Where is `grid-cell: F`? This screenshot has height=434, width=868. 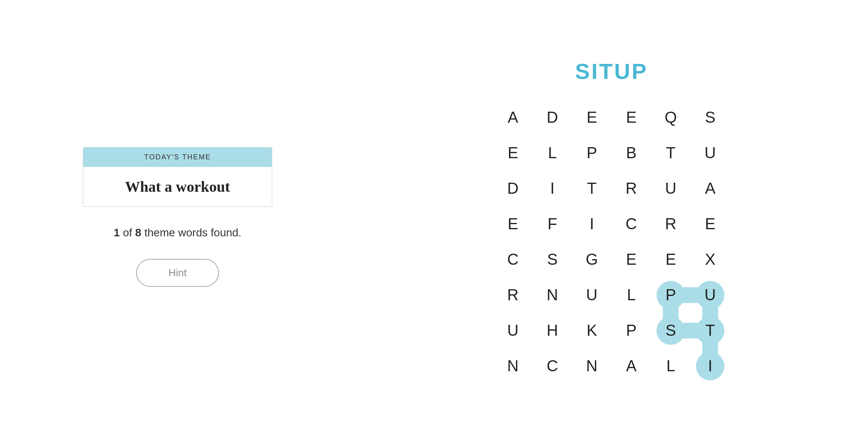
grid-cell: F is located at coordinates (552, 224).